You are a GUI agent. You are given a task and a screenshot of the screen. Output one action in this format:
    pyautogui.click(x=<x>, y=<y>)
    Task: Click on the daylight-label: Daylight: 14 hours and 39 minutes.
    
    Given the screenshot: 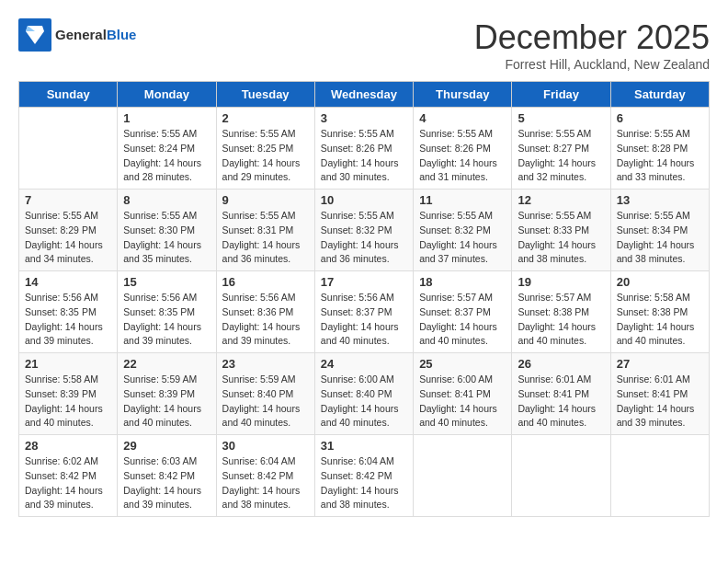 What is the action you would take?
    pyautogui.click(x=162, y=334)
    